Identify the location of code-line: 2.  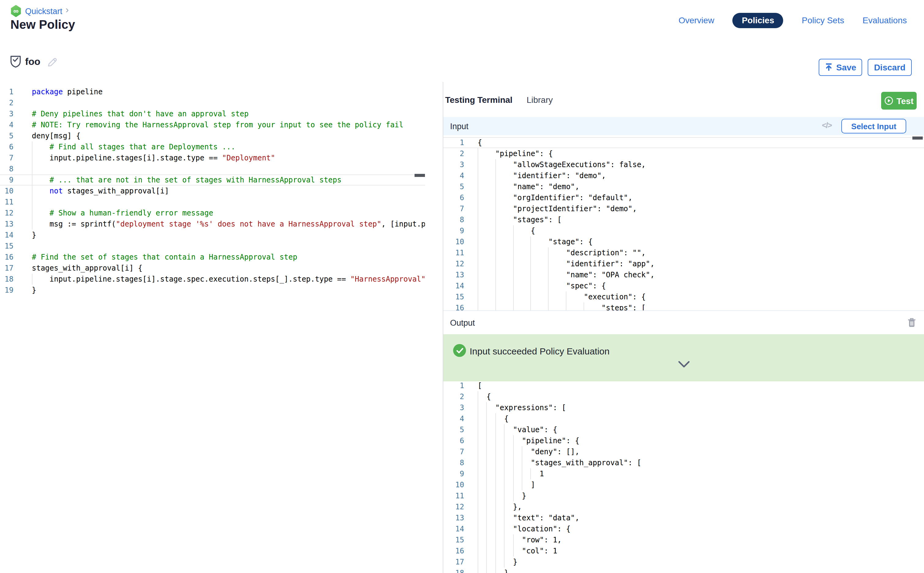
(212, 103).